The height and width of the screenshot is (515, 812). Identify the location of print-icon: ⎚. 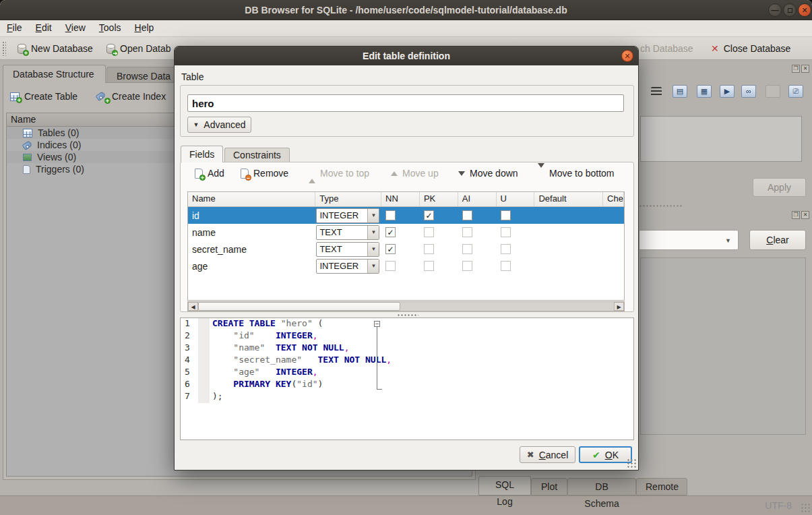
(796, 92).